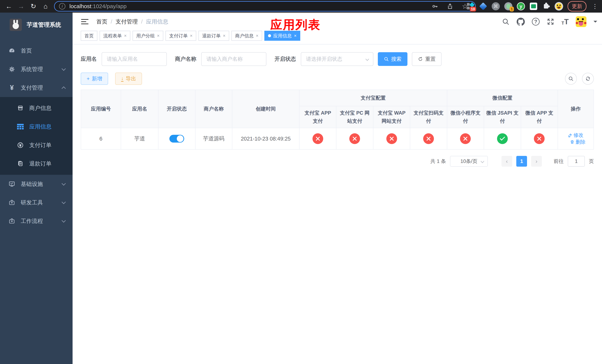  Describe the element at coordinates (94, 79) in the screenshot. I see `add-button: + 新增` at that location.